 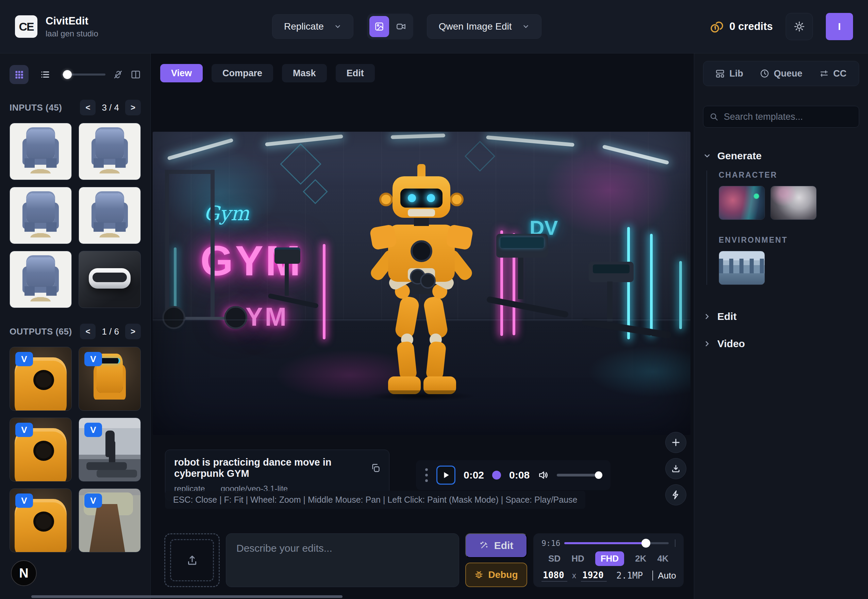 What do you see at coordinates (676, 495) in the screenshot?
I see `quick-action-button` at bounding box center [676, 495].